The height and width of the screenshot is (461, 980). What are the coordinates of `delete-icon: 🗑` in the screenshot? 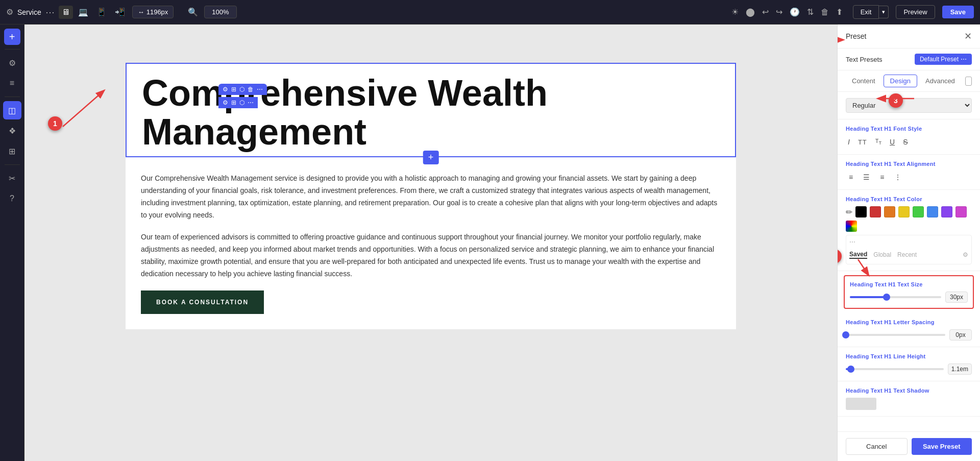 It's located at (825, 12).